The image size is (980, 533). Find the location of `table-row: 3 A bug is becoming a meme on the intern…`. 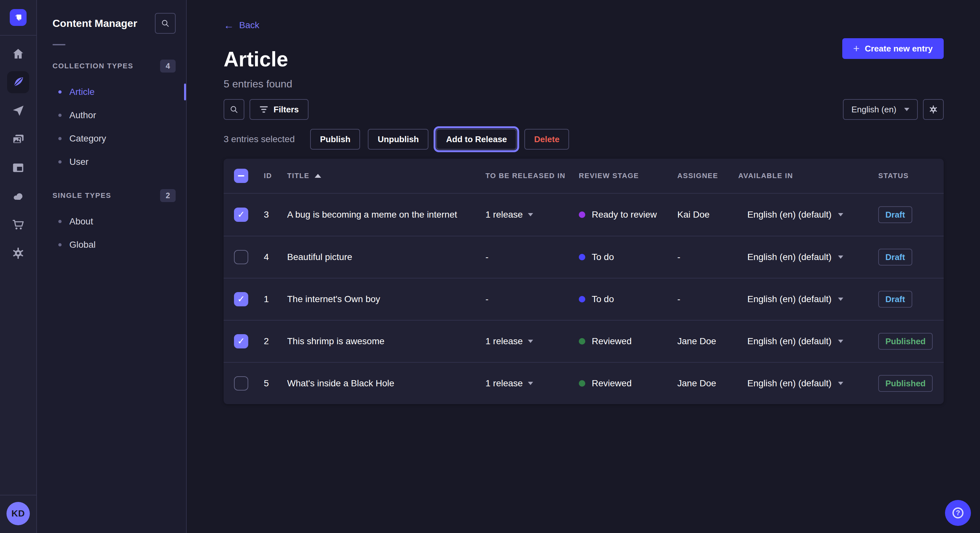

table-row: 3 A bug is becoming a meme on the intern… is located at coordinates (584, 214).